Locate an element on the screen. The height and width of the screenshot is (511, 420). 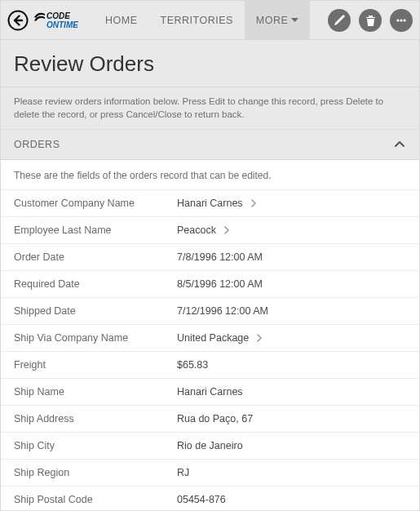
nav-item-label: MORE is located at coordinates (272, 20).